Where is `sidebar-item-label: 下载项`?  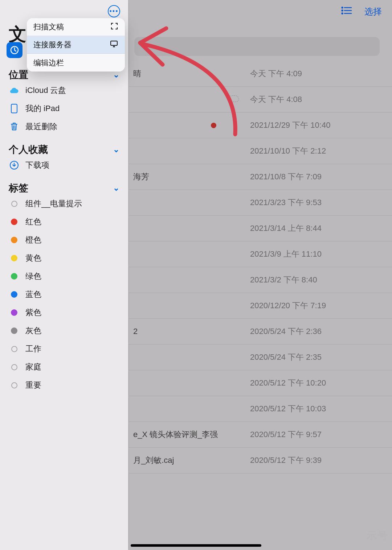 sidebar-item-label: 下载项 is located at coordinates (37, 165).